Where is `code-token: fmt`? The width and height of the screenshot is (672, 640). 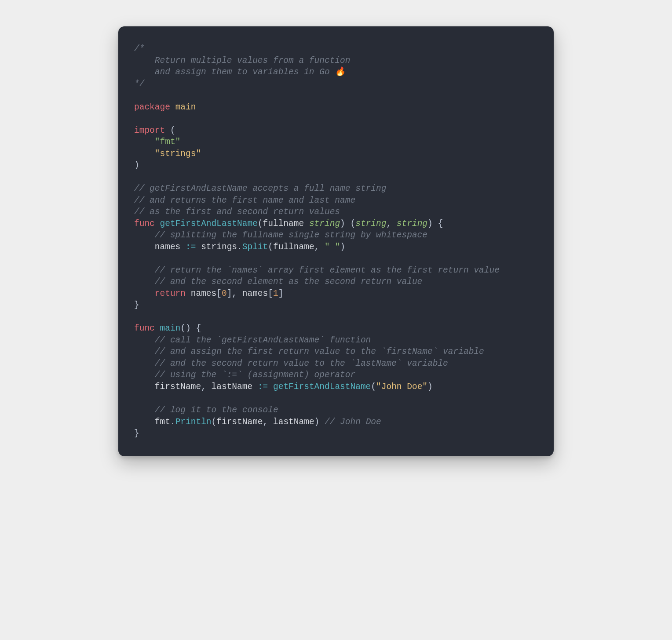
code-token: fmt is located at coordinates (163, 422).